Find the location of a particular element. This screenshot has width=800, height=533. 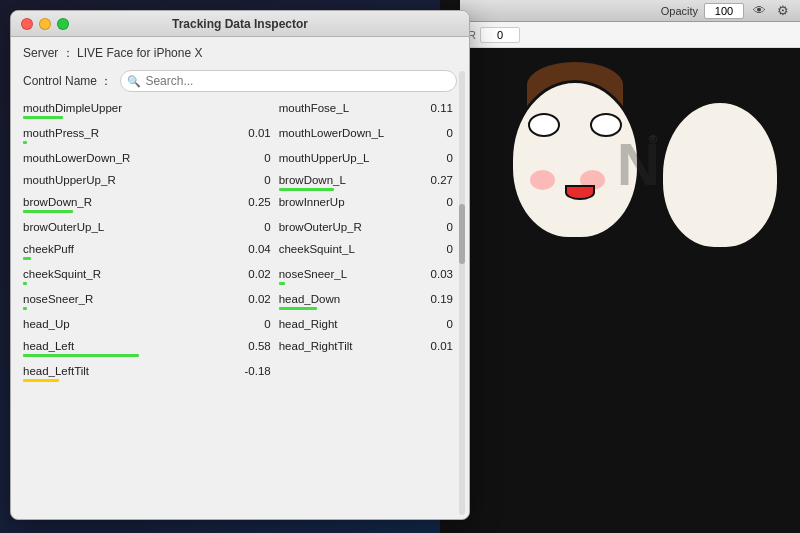

row-name-1: mouthDimpleUpper is located at coordinates (127, 112).